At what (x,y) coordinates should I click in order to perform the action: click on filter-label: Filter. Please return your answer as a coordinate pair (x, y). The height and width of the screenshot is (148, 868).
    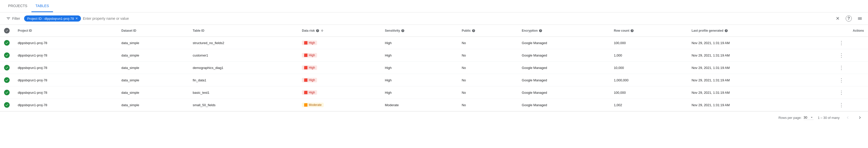
    Looking at the image, I should click on (16, 18).